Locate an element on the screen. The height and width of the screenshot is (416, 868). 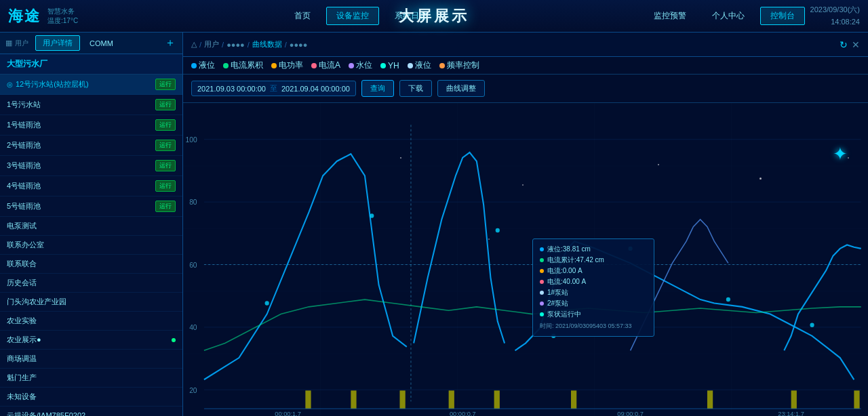
sidebar-section-agri-display: 农业展示● is located at coordinates (91, 340).